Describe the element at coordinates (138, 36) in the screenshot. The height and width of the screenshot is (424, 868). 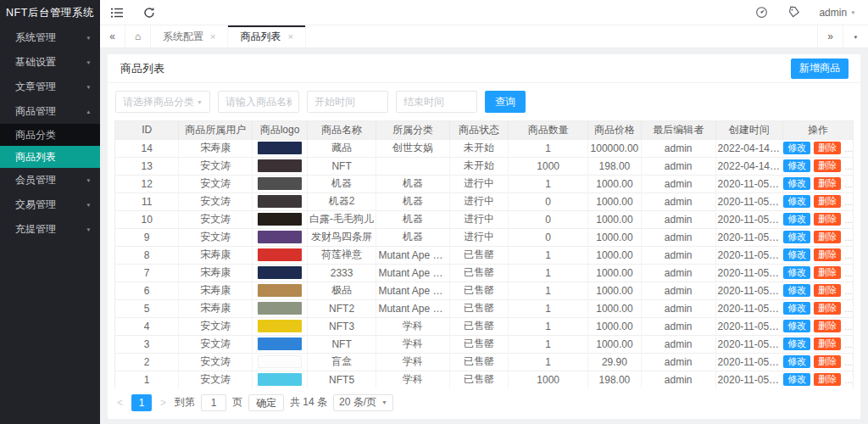
I see `home-icon: ⌂` at that location.